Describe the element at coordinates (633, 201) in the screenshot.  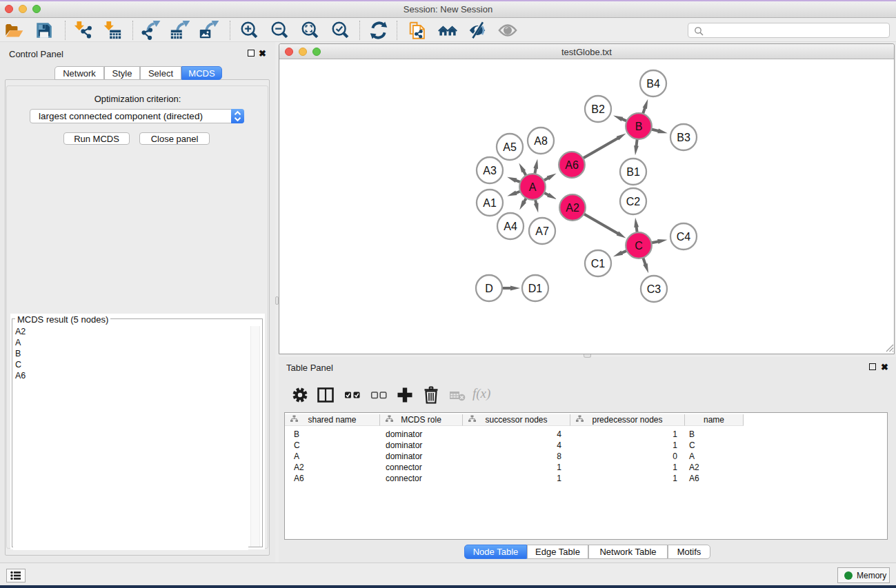
I see `svg-text: C2` at that location.